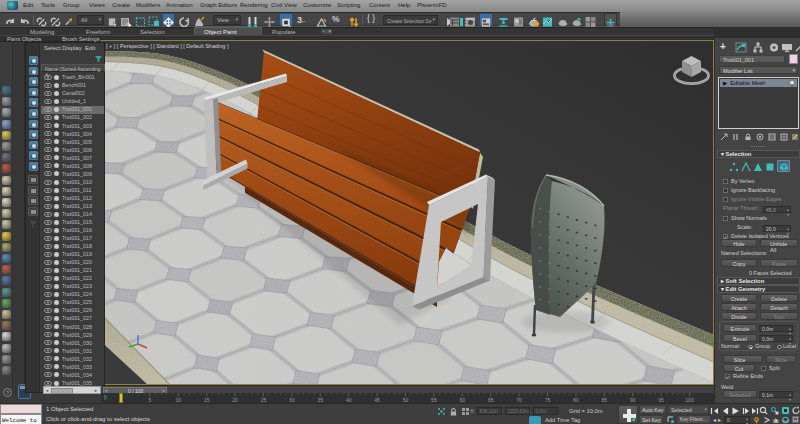 This screenshot has height=424, width=800. I want to click on svg-text: 25, so click(264, 400).